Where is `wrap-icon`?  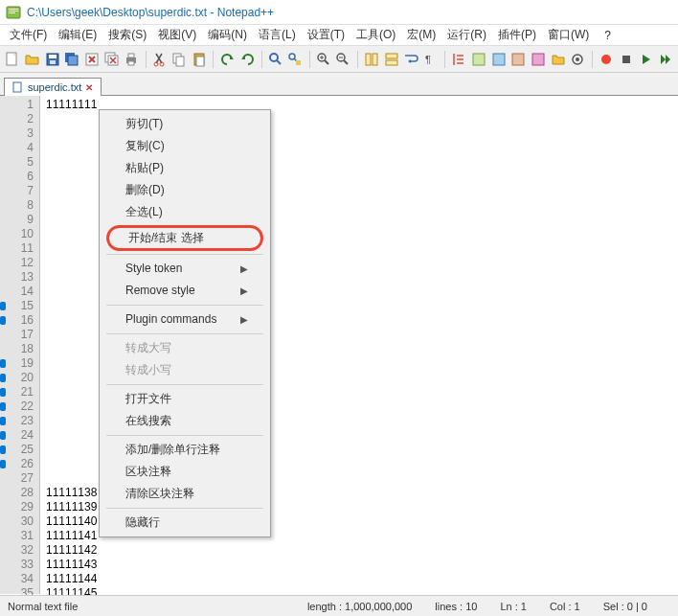 wrap-icon is located at coordinates (412, 59).